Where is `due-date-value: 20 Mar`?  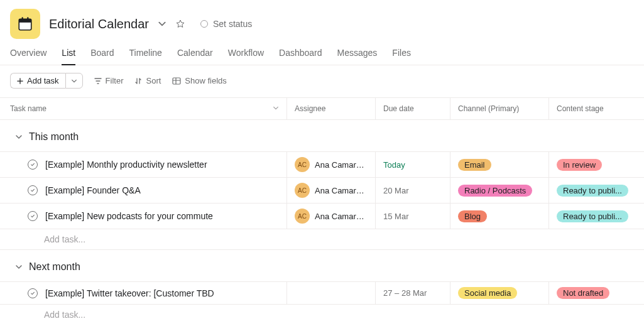 due-date-value: 20 Mar is located at coordinates (396, 191).